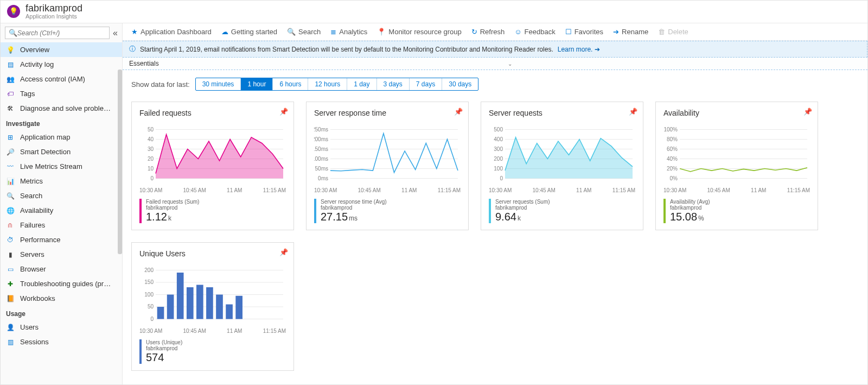 The width and height of the screenshot is (868, 385). Describe the element at coordinates (387, 211) in the screenshot. I see `metric: Server response time (Avg)fabrikamprod27…` at that location.